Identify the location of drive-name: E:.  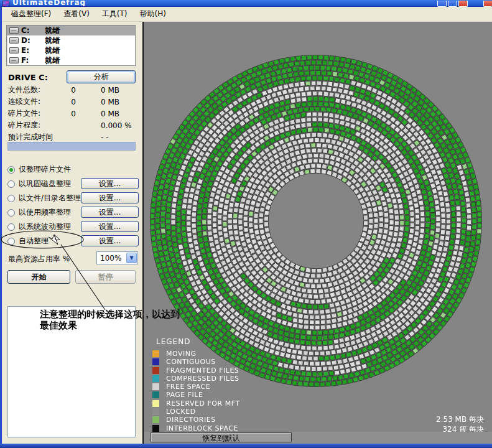
(33, 50).